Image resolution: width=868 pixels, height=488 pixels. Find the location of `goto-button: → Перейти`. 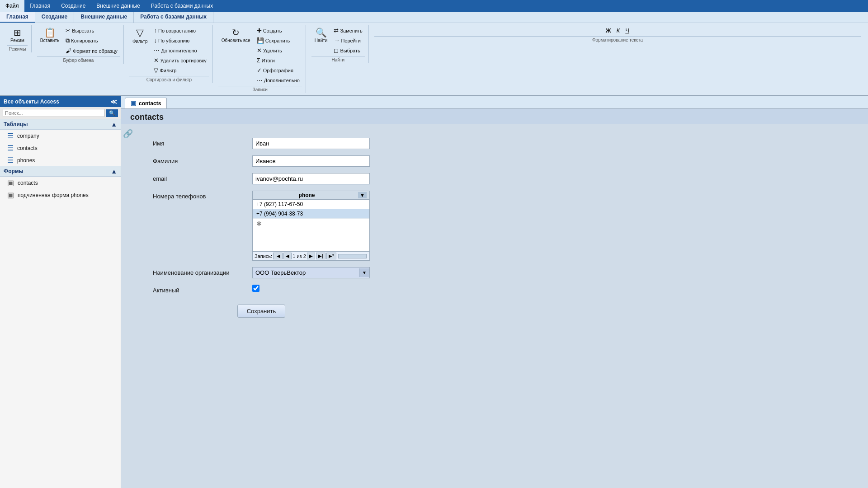

goto-button: → Перейти is located at coordinates (348, 41).